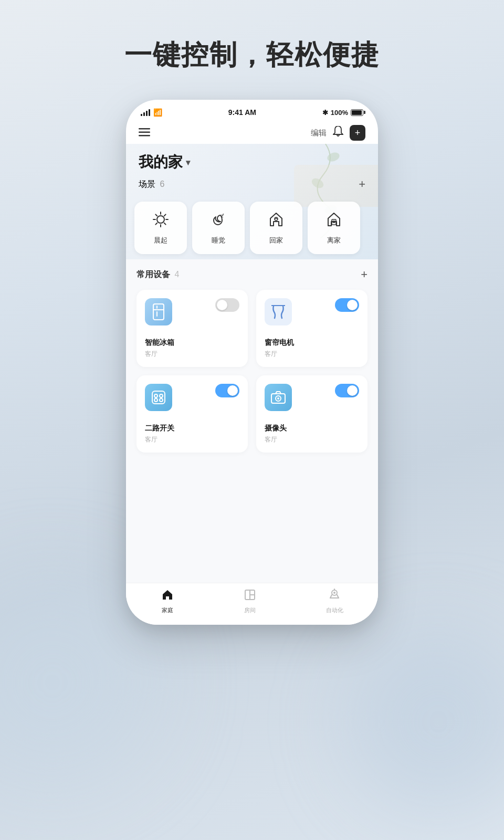 Image resolution: width=504 pixels, height=840 pixels. I want to click on morning-icon, so click(161, 222).